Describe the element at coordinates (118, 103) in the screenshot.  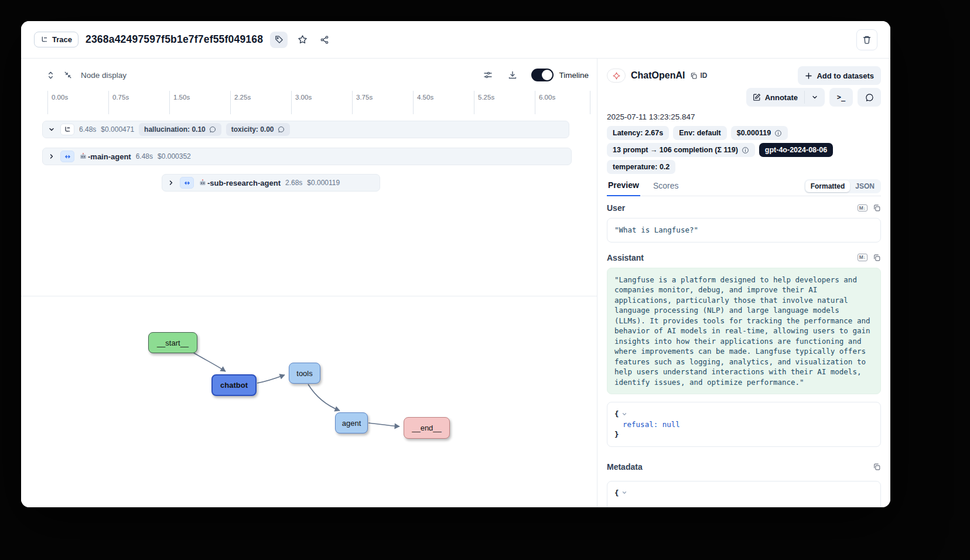
I see `axis-tick: 0.75s` at that location.